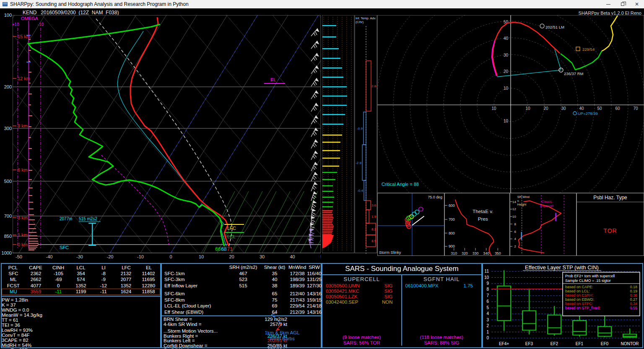 The width and height of the screenshot is (644, 349). What do you see at coordinates (362, 297) in the screenshot?
I see `sars-match-row: 03050501.LZKSIG` at bounding box center [362, 297].